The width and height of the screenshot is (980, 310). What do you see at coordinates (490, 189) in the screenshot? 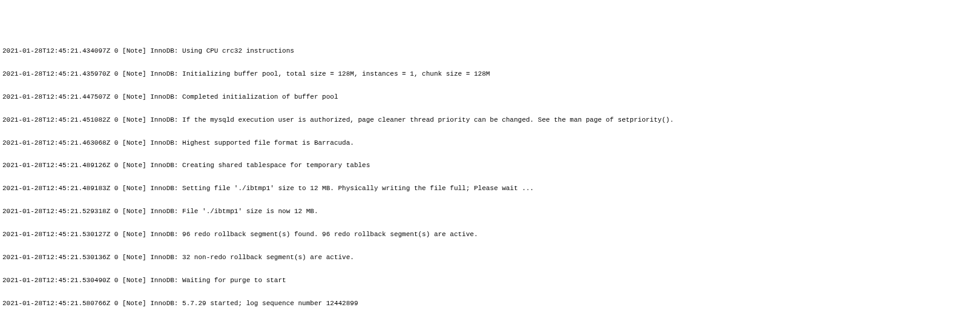
I see `log-line: 2021-01-28T12:45:21.489183Z 0 [Note] Inn…` at bounding box center [490, 189].